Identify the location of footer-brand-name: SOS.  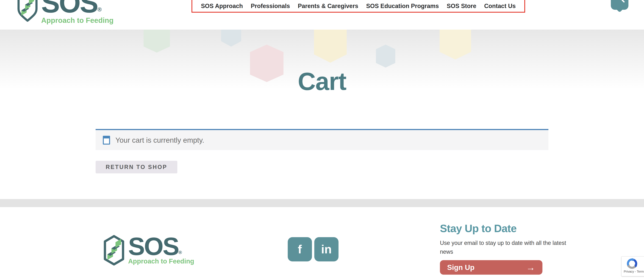
(154, 246).